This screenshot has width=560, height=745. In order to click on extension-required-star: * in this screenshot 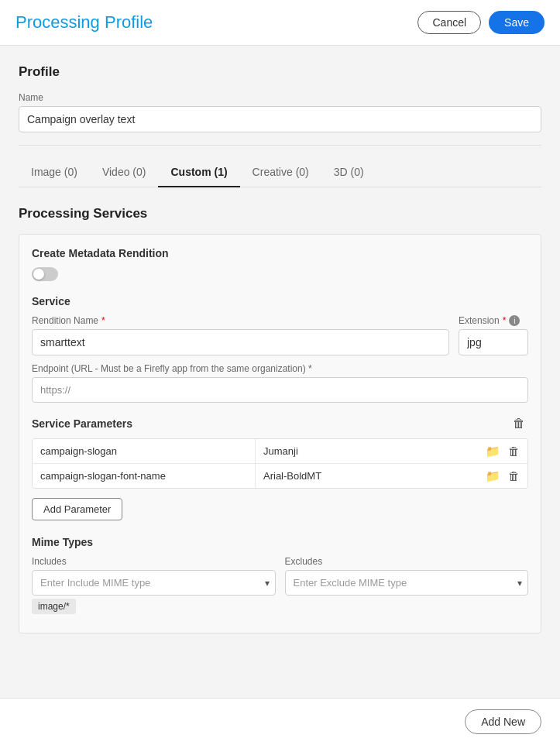, I will do `click(505, 321)`.